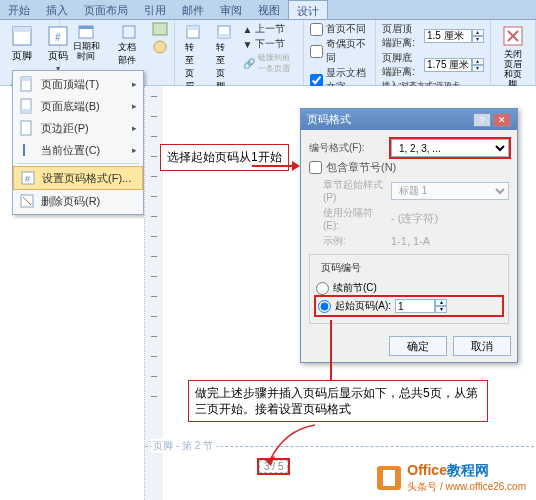 Image resolution: width=536 pixels, height=500 pixels. I want to click on close-button: ✕, so click(502, 120).